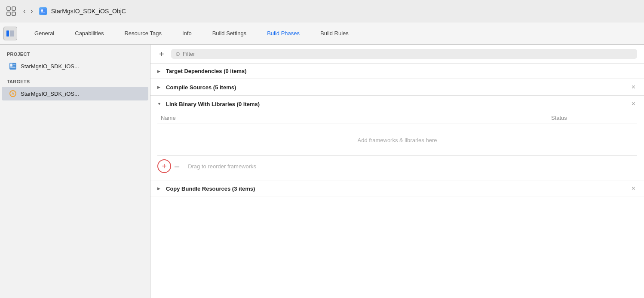  Describe the element at coordinates (322, 11) in the screenshot. I see `titlebar: ‹ › StarMgsIO_SDK_iOS_ObjC` at that location.